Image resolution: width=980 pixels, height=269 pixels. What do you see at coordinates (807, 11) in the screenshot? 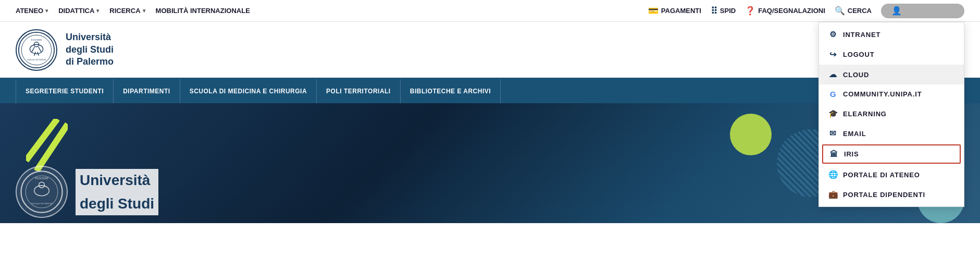
I see `utility-bar: 💳 PAGAMENTI ⠿ SPID ❓ FAQ/SEGNALAZIONI 🔍 …` at bounding box center [807, 11].